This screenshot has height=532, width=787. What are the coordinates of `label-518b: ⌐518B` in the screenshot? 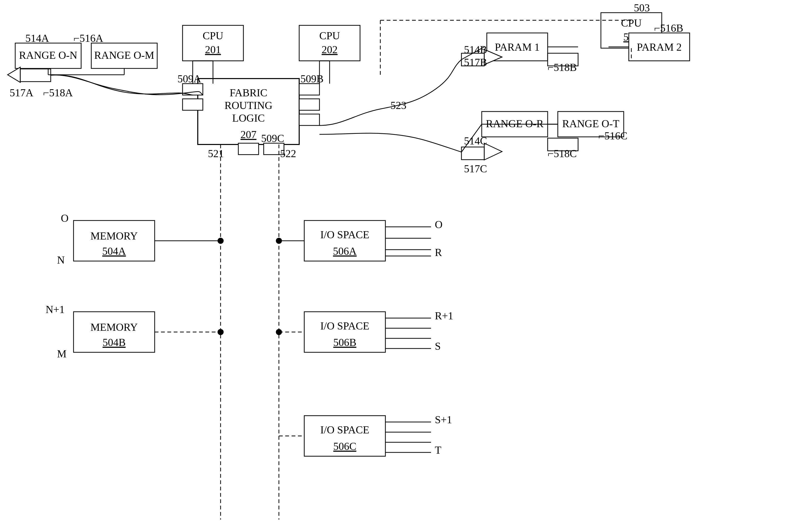 It's located at (562, 67).